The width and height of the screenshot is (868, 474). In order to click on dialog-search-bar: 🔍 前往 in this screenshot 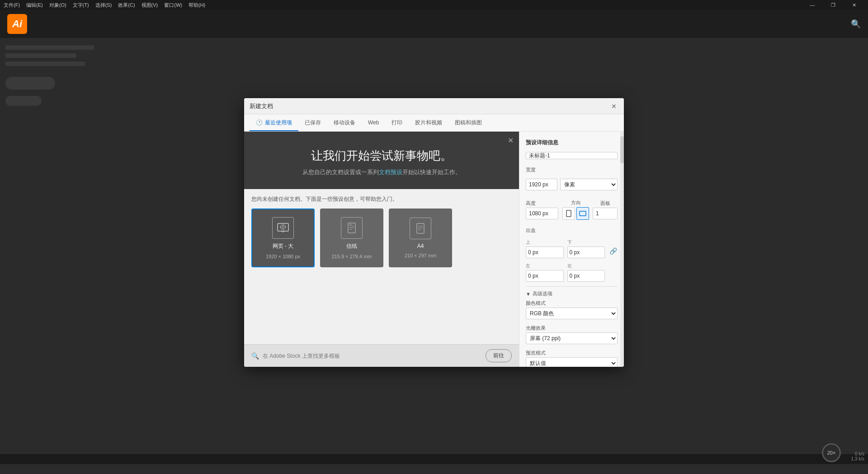, I will do `click(382, 356)`.